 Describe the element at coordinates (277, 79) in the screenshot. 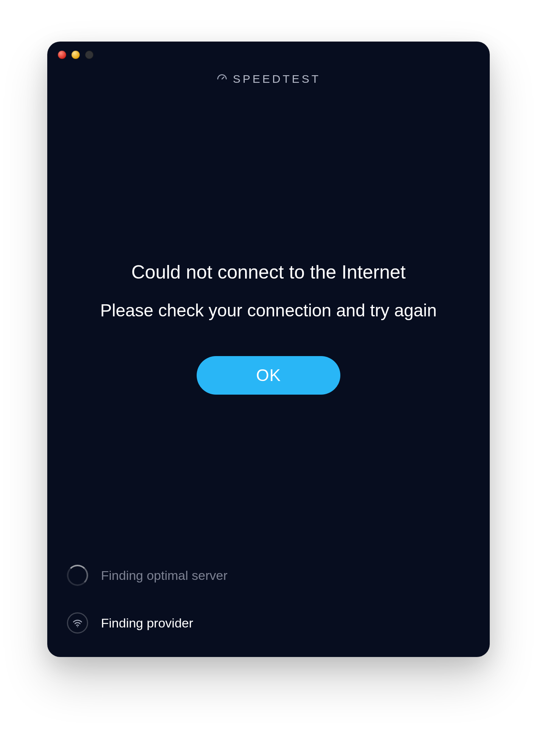

I see `brand-name: SPEEDTEST` at that location.